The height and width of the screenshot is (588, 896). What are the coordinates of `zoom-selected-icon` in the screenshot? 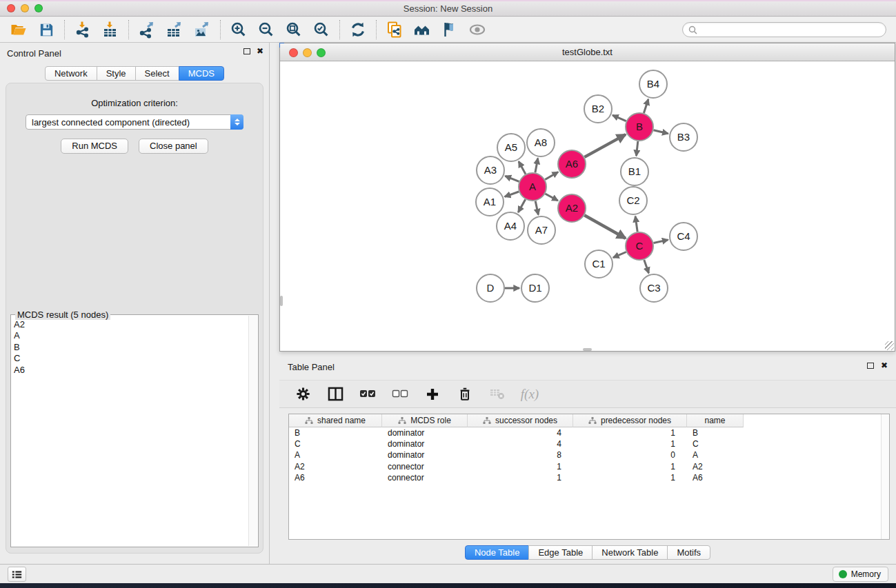 It's located at (321, 30).